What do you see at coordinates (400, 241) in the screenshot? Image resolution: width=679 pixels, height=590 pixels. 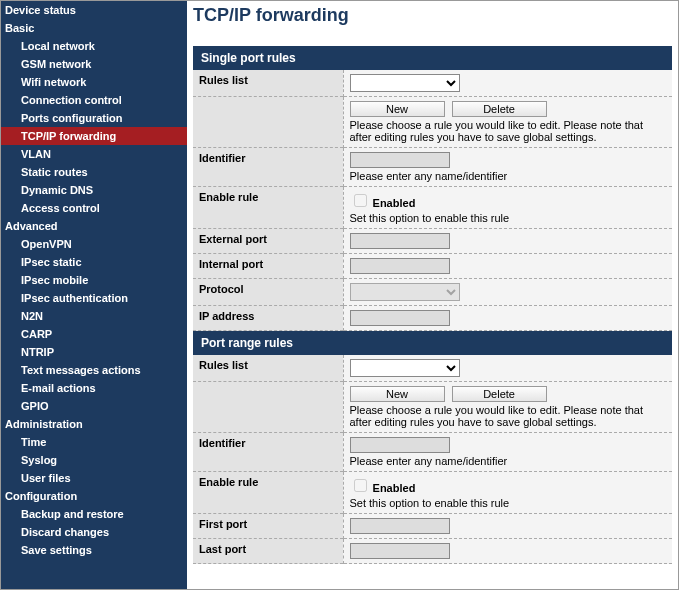 I see `input-external-port` at bounding box center [400, 241].